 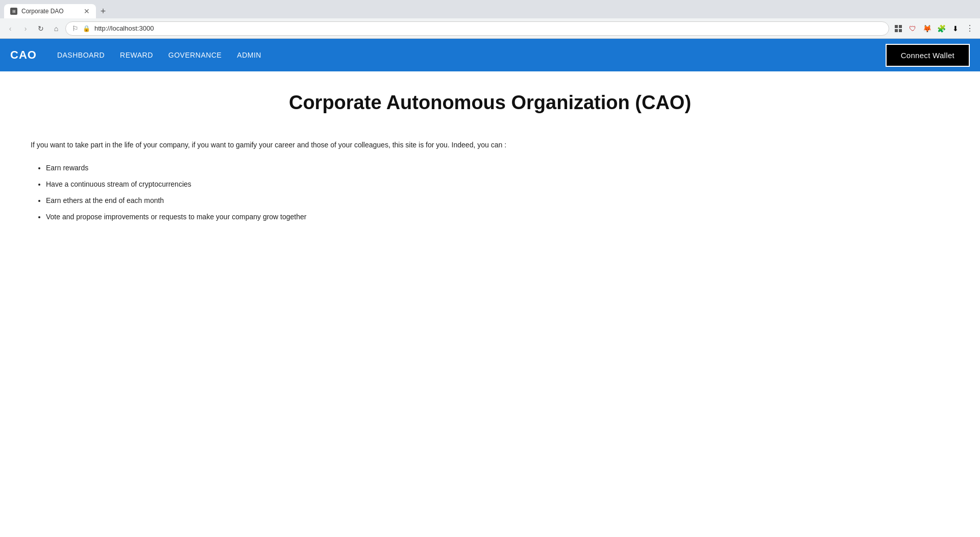 What do you see at coordinates (41, 29) in the screenshot?
I see `reload-button: ↻` at bounding box center [41, 29].